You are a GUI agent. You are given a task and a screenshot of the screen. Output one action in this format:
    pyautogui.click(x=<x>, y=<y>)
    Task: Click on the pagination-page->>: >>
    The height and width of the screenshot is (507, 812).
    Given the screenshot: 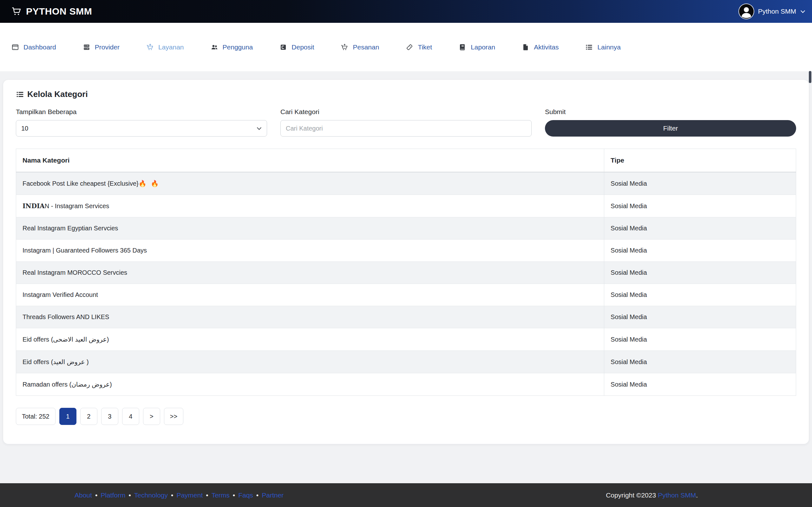 What is the action you would take?
    pyautogui.click(x=174, y=416)
    